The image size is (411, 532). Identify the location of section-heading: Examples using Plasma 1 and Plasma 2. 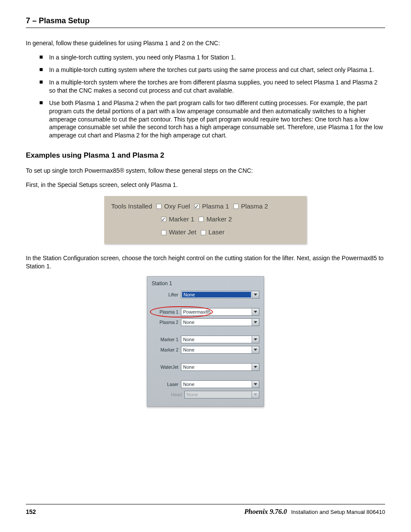
(206, 156).